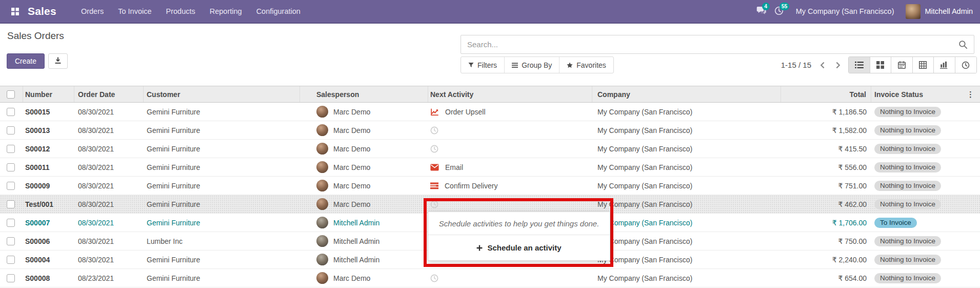 This screenshot has width=980, height=288. Describe the element at coordinates (826, 130) in the screenshot. I see `order-total: ₹ 1,582.00` at that location.